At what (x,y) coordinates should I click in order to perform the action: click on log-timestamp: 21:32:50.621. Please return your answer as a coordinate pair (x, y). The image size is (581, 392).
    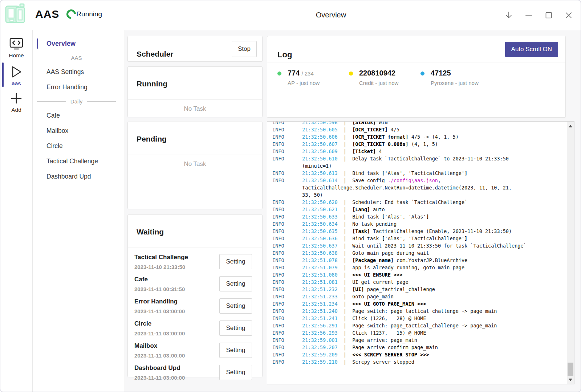
    Looking at the image, I should click on (320, 209).